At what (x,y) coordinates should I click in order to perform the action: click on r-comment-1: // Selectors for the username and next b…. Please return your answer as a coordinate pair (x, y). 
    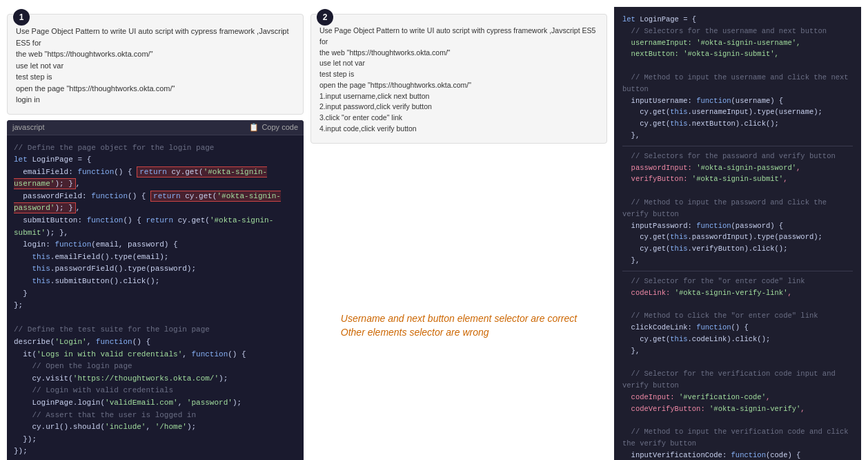
    Looking at the image, I should click on (738, 32).